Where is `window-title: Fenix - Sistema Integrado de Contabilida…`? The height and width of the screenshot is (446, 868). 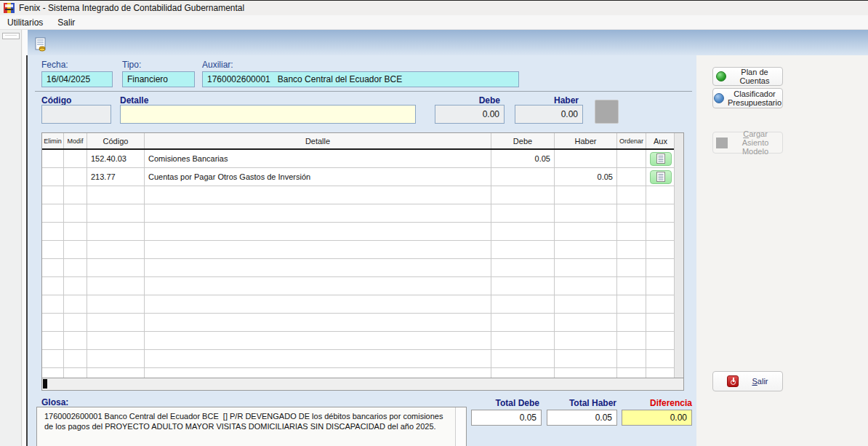 window-title: Fenix - Sistema Integrado de Contabilida… is located at coordinates (132, 8).